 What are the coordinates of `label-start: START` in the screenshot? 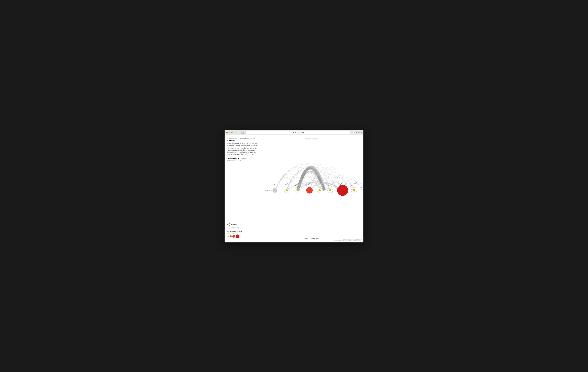 It's located at (273, 185).